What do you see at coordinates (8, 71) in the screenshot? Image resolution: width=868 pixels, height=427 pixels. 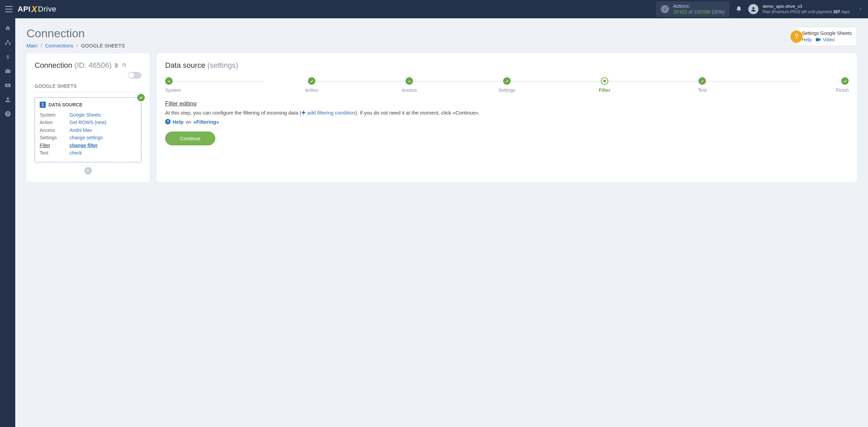 I see `briefcase-icon` at bounding box center [8, 71].